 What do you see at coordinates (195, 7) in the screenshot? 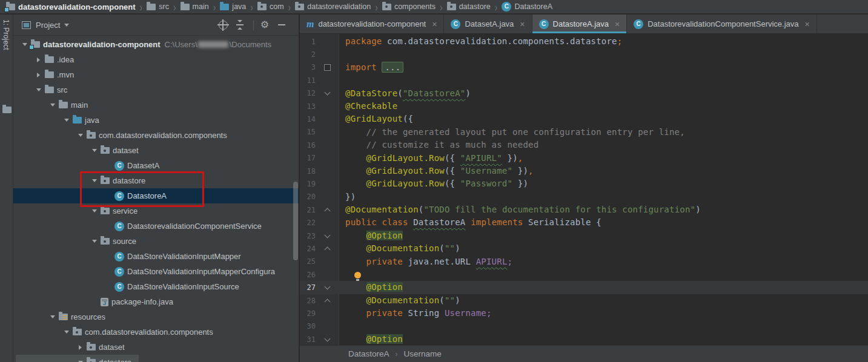
I see `breadcrumb-item-main: main` at bounding box center [195, 7].